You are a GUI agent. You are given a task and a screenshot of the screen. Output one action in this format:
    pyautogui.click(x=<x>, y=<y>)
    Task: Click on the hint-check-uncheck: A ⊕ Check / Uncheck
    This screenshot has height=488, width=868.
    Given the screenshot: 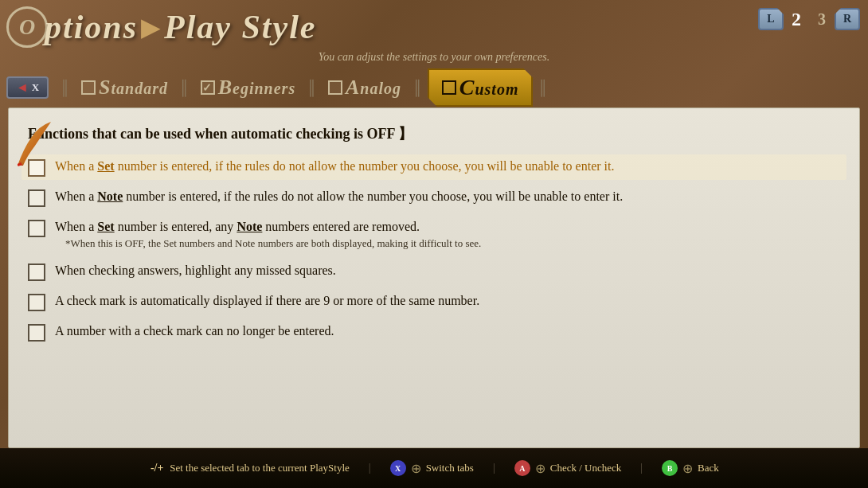 What is the action you would take?
    pyautogui.click(x=569, y=468)
    